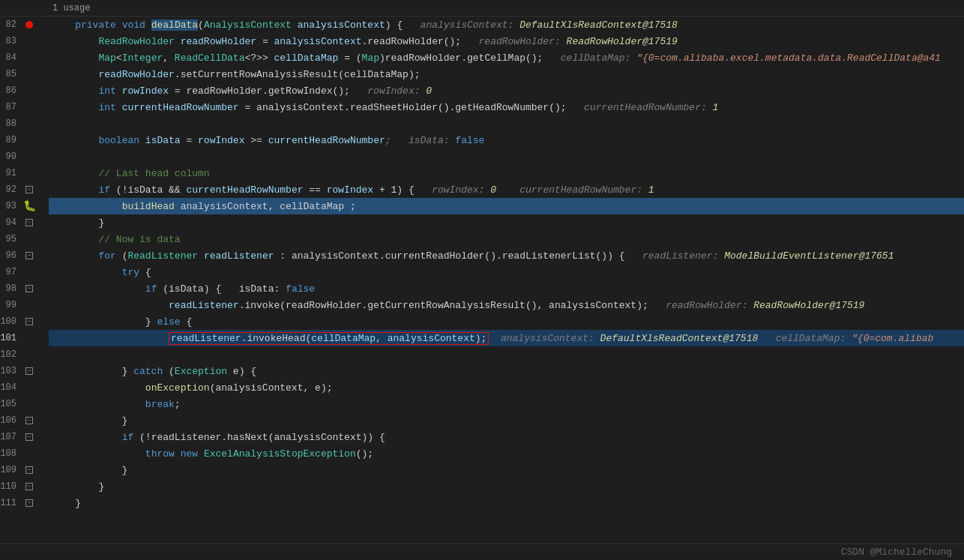  I want to click on gutter-row: 102, so click(24, 355).